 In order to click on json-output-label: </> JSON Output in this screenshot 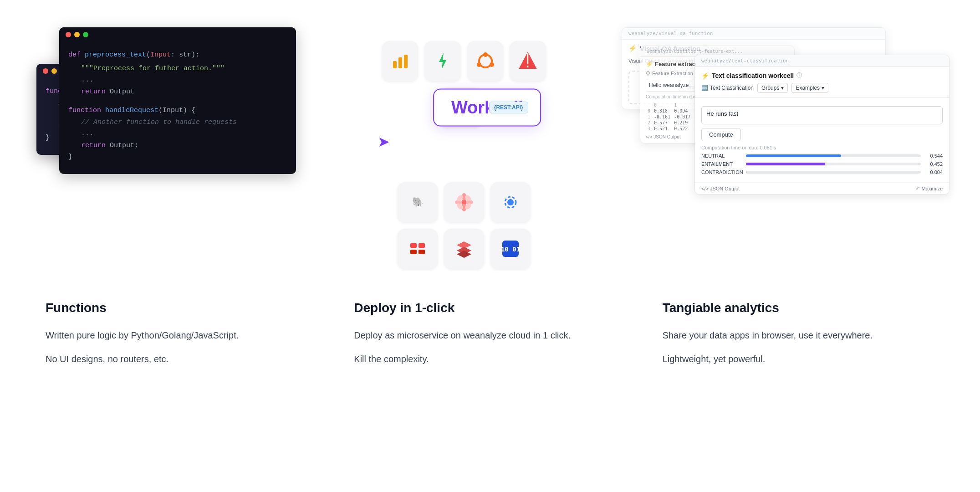, I will do `click(720, 189)`.